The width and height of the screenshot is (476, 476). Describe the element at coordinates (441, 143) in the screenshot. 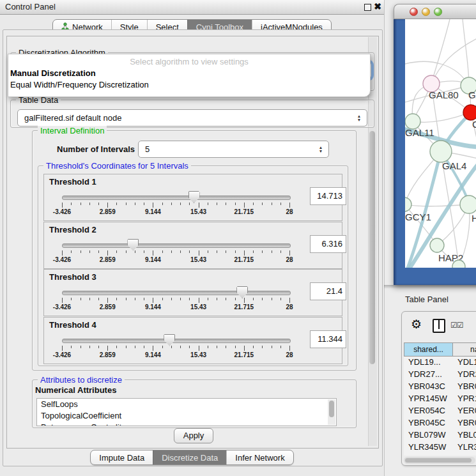

I see `network-canvas: GAL80GACGAL11GAL4GCY1HHAP2` at that location.